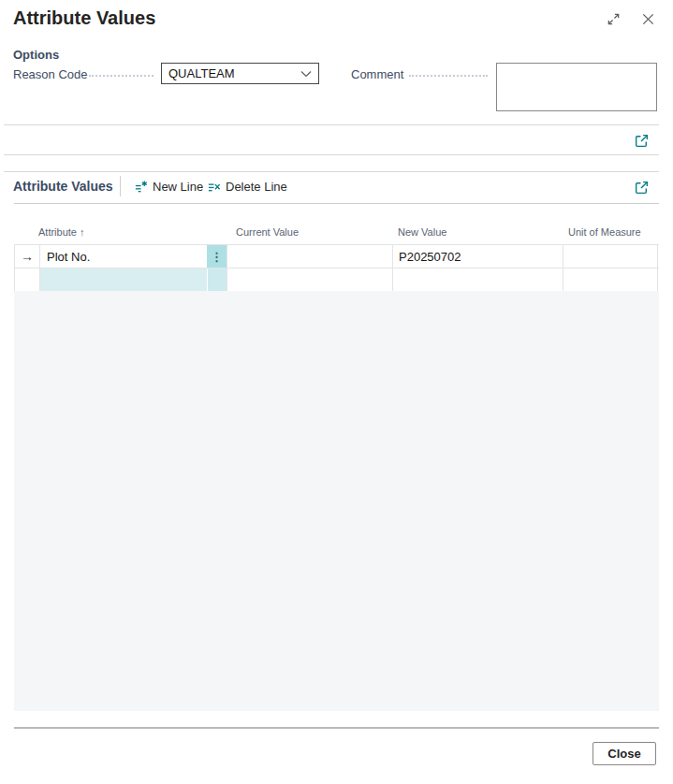 The image size is (673, 784). I want to click on column-header-new-value: New Value, so click(422, 232).